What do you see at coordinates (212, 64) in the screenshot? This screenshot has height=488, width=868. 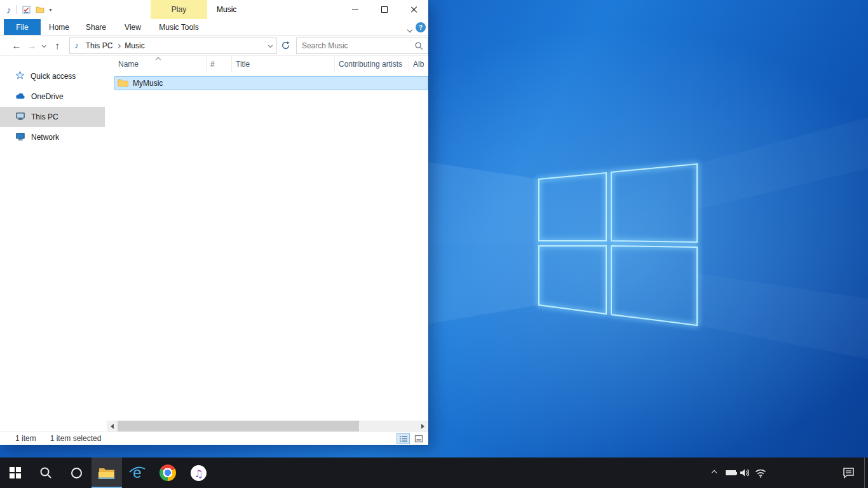 I see `column-label: #` at bounding box center [212, 64].